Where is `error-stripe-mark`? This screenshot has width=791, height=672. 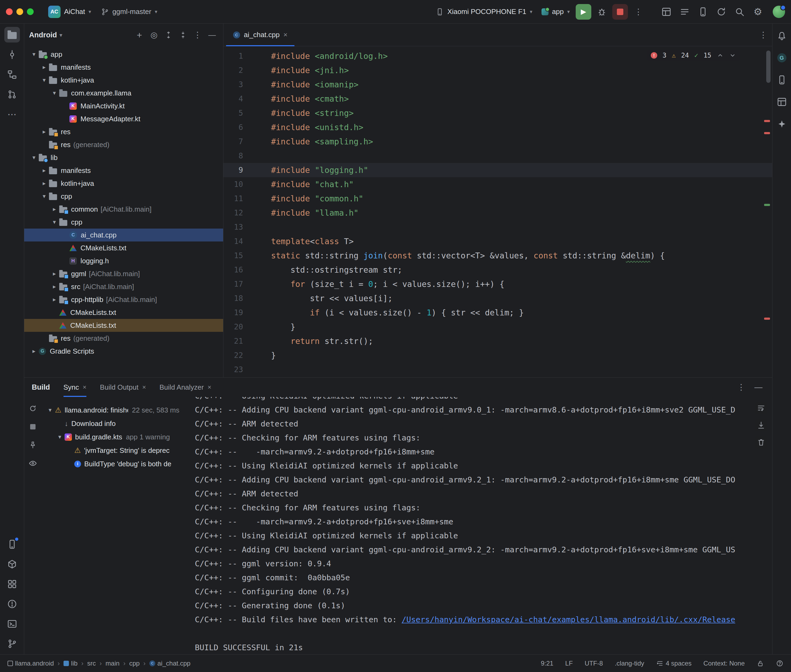
error-stripe-mark is located at coordinates (767, 133).